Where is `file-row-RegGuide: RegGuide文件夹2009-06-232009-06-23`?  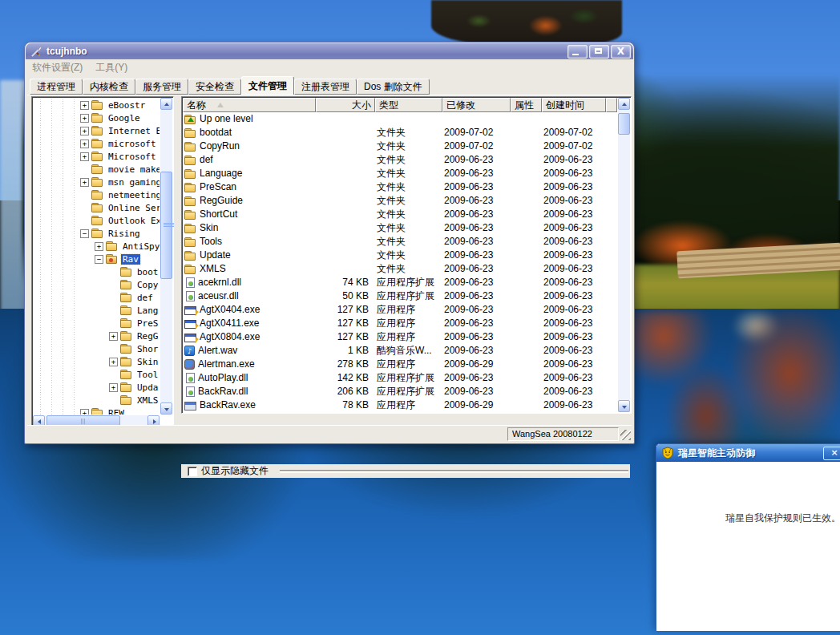
file-row-RegGuide: RegGuide文件夹2009-06-232009-06-23 is located at coordinates (400, 200).